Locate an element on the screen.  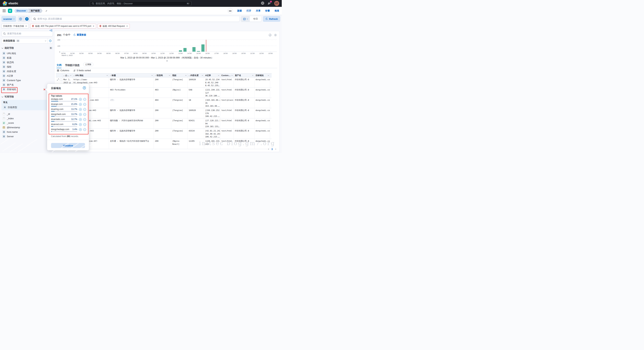
chart-options-icon is located at coordinates (270, 36).